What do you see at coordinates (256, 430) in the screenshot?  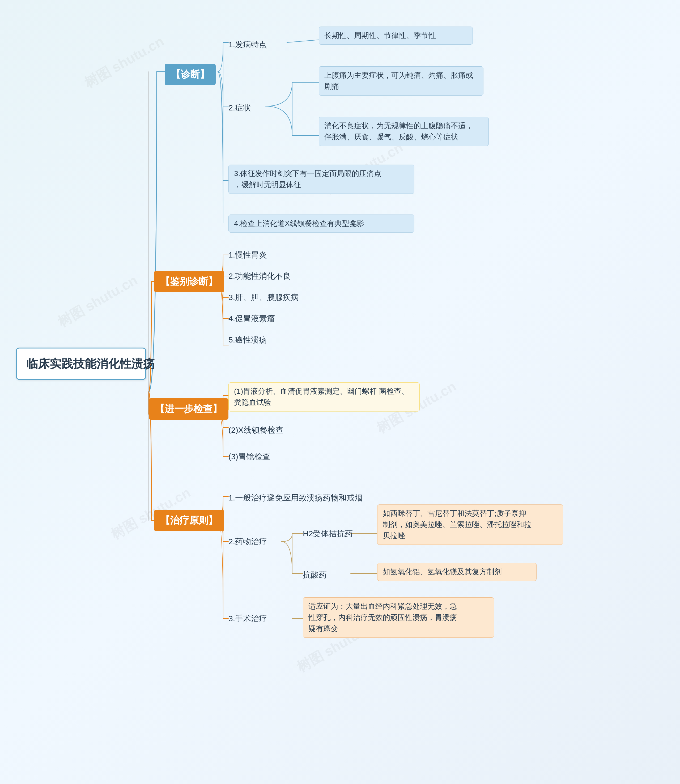 I see `fe-item-2: (2)X线钡餐检查` at bounding box center [256, 430].